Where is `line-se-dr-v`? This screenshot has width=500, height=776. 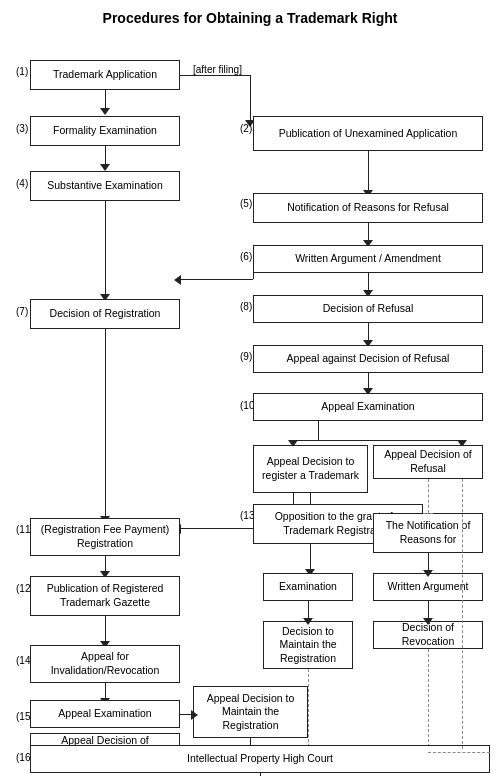
line-se-dr-v is located at coordinates (106, 249).